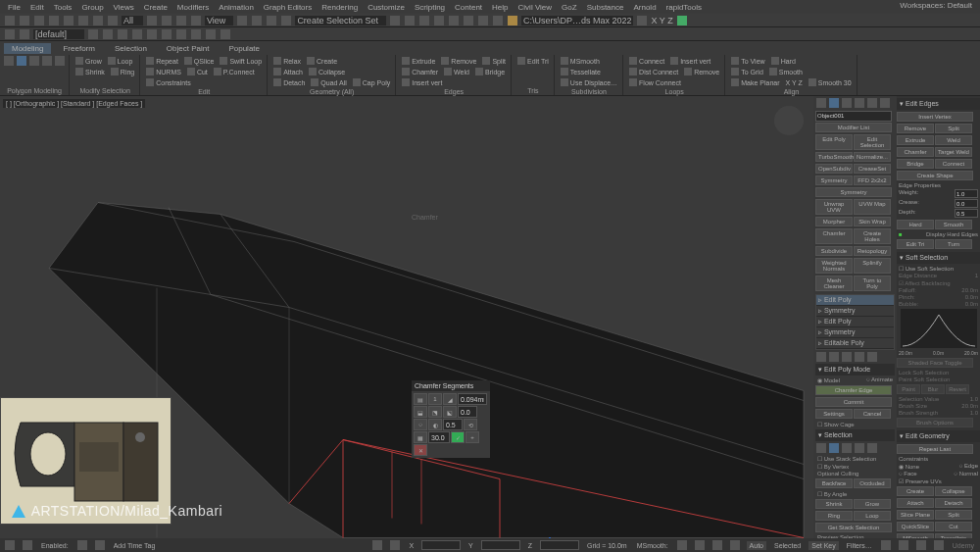  Describe the element at coordinates (188, 49) in the screenshot. I see `tab-objectpaint: Object Paint` at that location.